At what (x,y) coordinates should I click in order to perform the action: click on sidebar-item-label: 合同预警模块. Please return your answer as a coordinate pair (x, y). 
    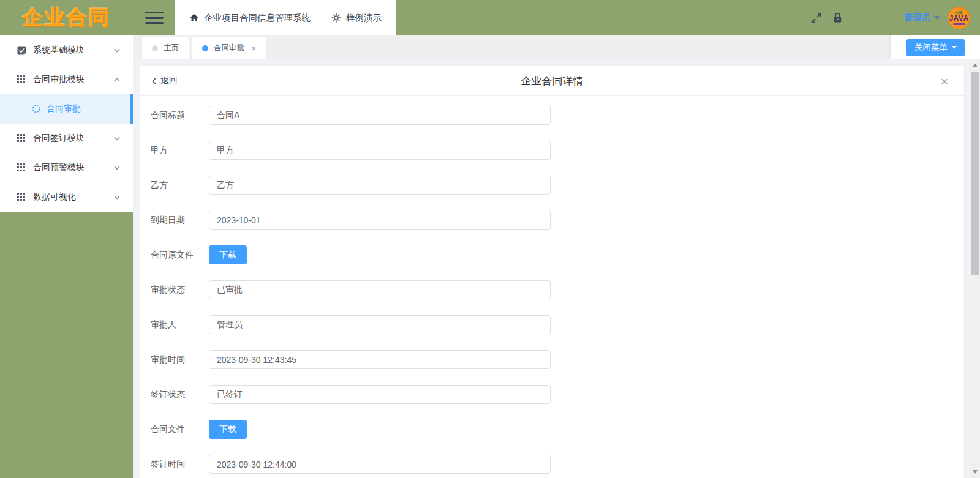
    Looking at the image, I should click on (74, 168).